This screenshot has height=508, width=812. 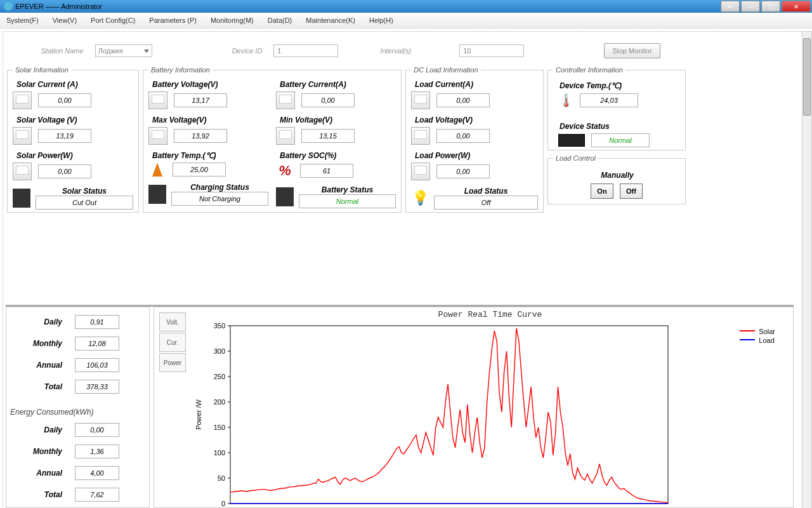 I want to click on gen-total-value: 378,33, so click(x=97, y=387).